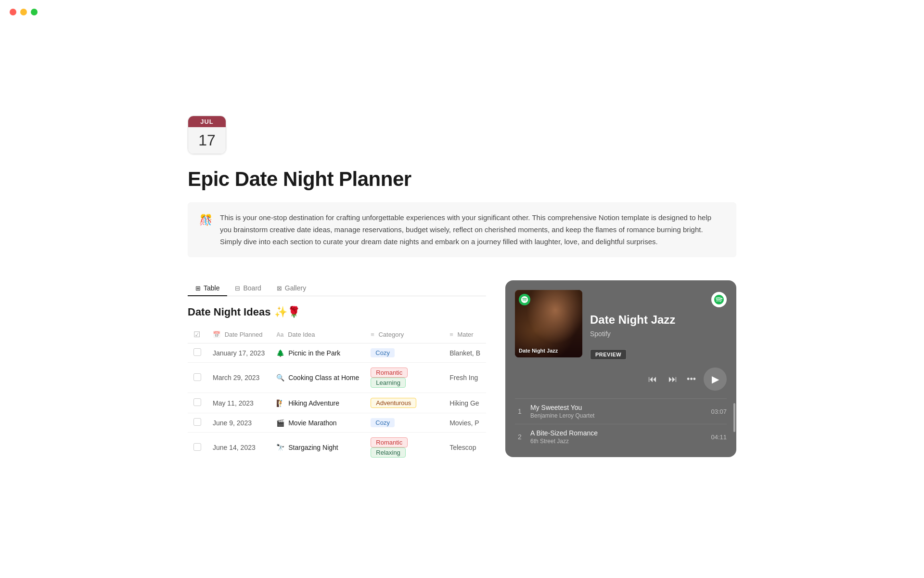 This screenshot has width=924, height=578. Describe the element at coordinates (658, 334) in the screenshot. I see `spotify-platform: Spotify` at that location.